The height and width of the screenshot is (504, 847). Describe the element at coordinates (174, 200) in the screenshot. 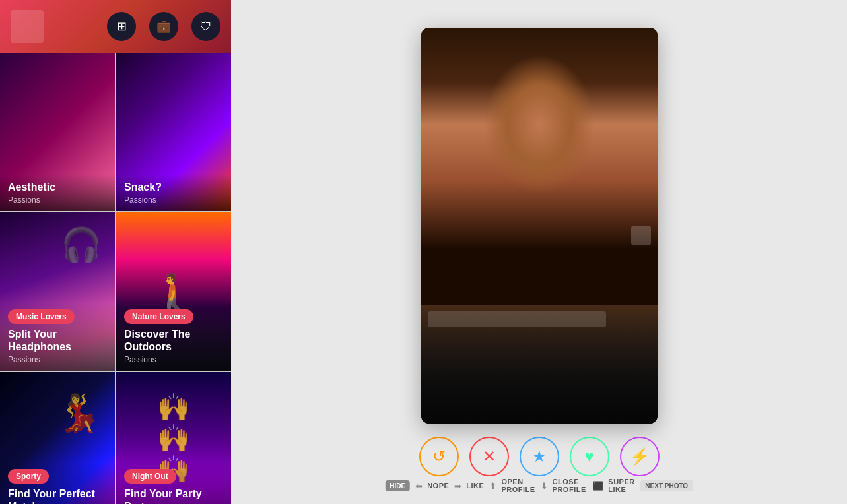

I see `card-subtitle-snack: Passions` at that location.